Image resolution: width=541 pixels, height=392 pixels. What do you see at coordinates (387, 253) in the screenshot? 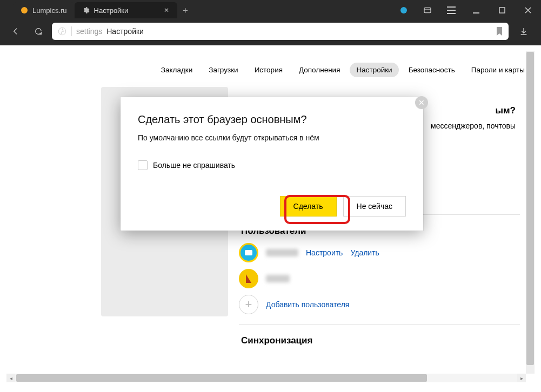
I see `user-row-1: Настроить Удалить` at bounding box center [387, 253].